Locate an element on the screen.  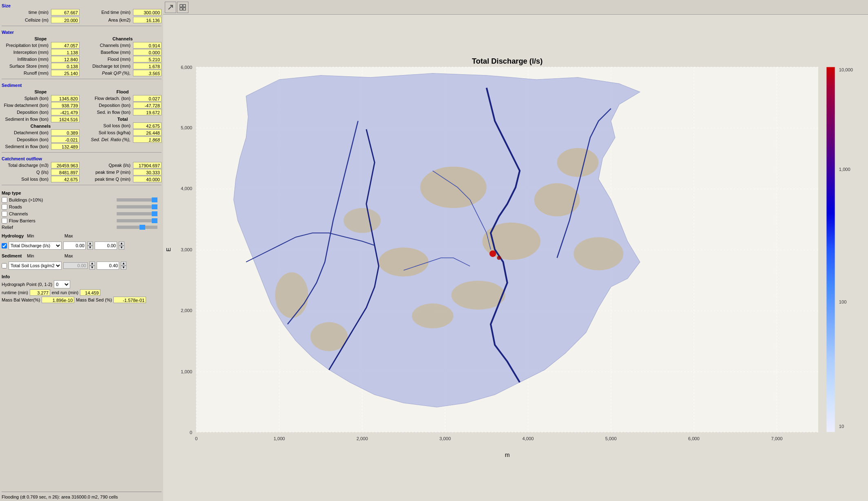
hydrology-max-label: Max is located at coordinates (71, 236).